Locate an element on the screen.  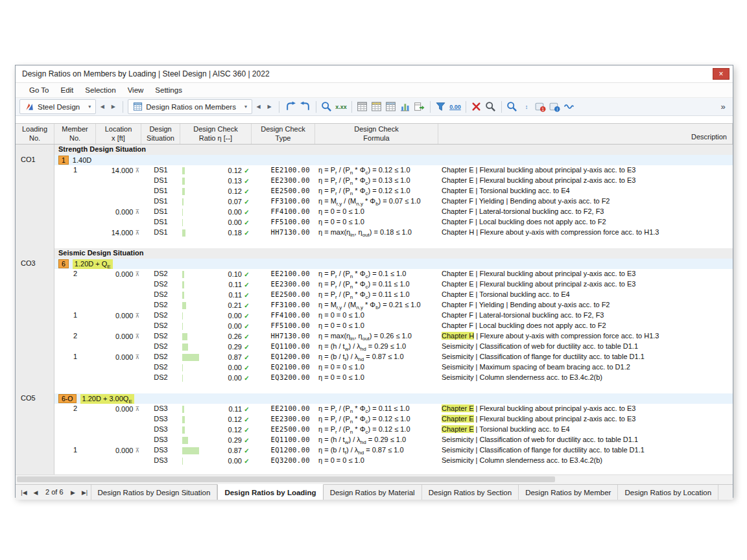
ratio-bar-track is located at coordinates (192, 223).